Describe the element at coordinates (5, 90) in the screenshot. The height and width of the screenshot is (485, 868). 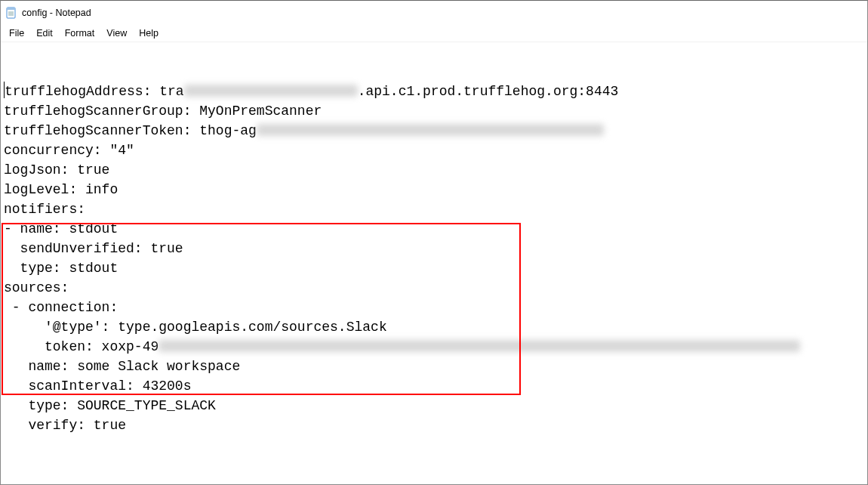
I see `text-caret` at that location.